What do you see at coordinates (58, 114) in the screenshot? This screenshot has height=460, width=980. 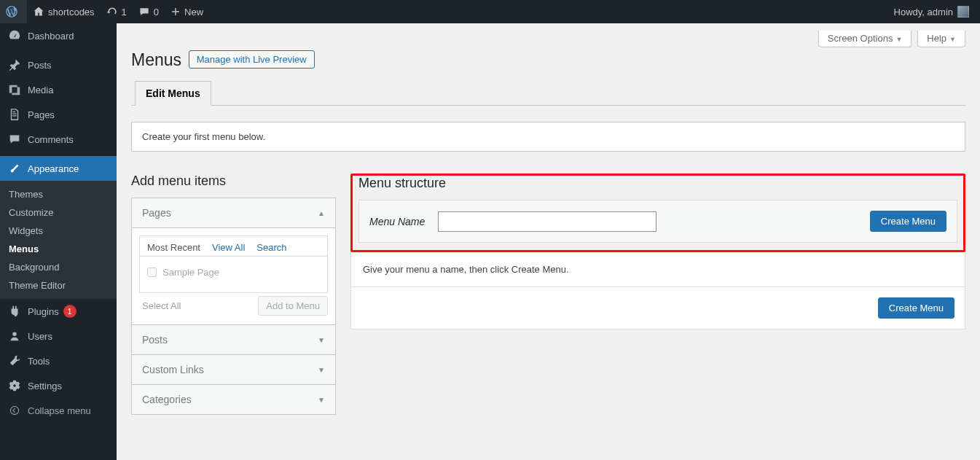 I see `sidebar-item-pages: Pages` at bounding box center [58, 114].